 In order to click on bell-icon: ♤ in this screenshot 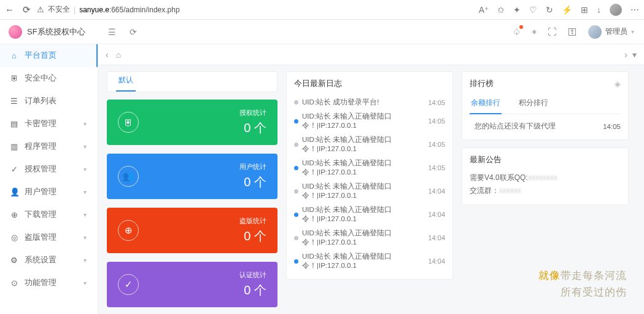, I will do `click(517, 32)`.